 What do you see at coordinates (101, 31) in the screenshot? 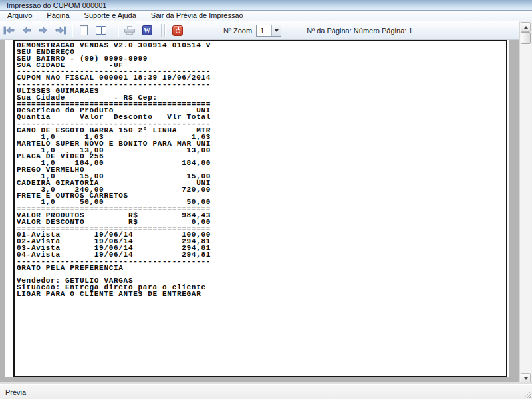
I see `two-page-view-button` at bounding box center [101, 31].